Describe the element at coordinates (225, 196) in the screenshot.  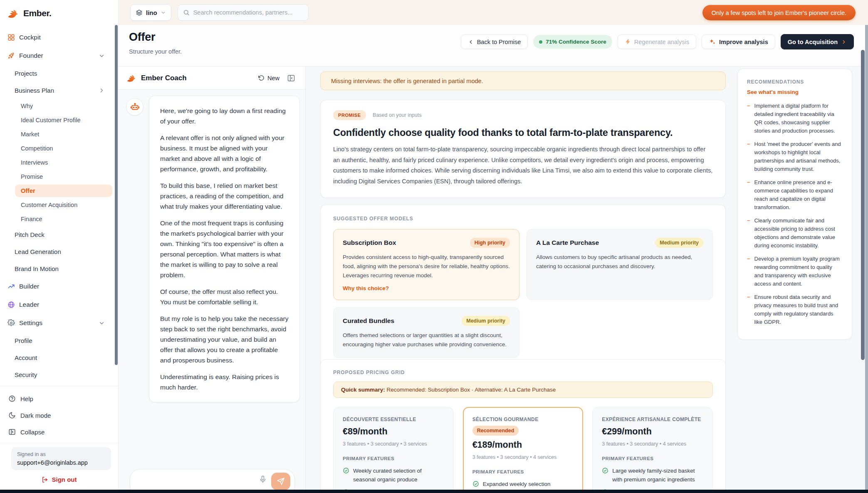
I see `coach-paragraph: To build this base, I relied on market b…` at that location.